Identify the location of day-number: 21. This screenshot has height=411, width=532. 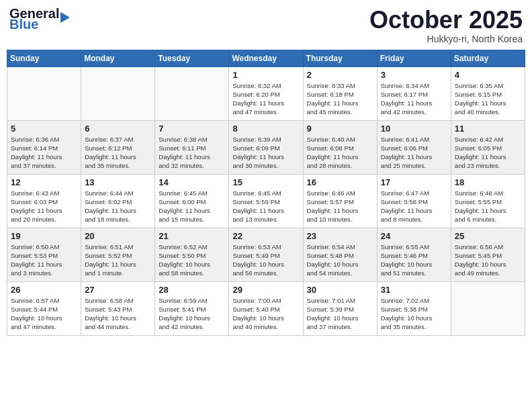
(192, 236).